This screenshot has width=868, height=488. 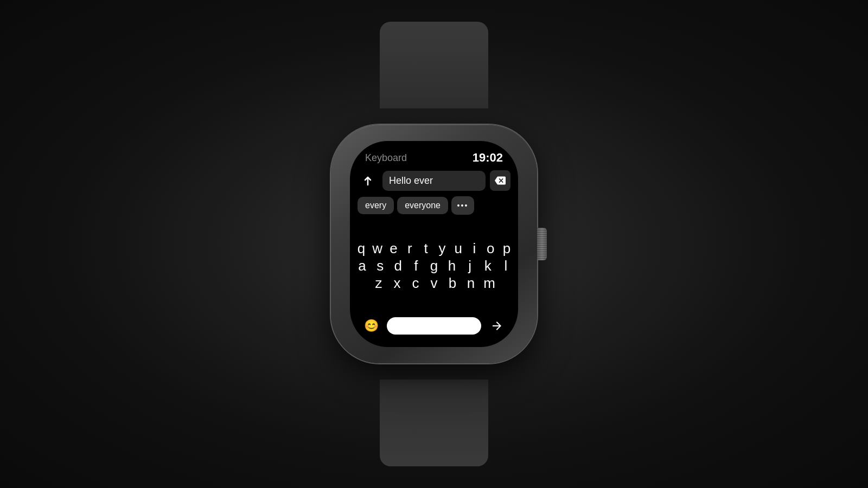 What do you see at coordinates (434, 156) in the screenshot?
I see `watch-header: Keyboard 19:02` at bounding box center [434, 156].